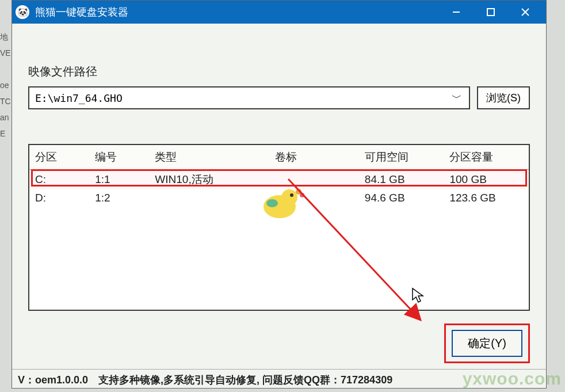 Image resolution: width=565 pixels, height=392 pixels. What do you see at coordinates (279, 12) in the screenshot?
I see `titlebar: 🐼 熊猫一键硬盘安装器` at bounding box center [279, 12].